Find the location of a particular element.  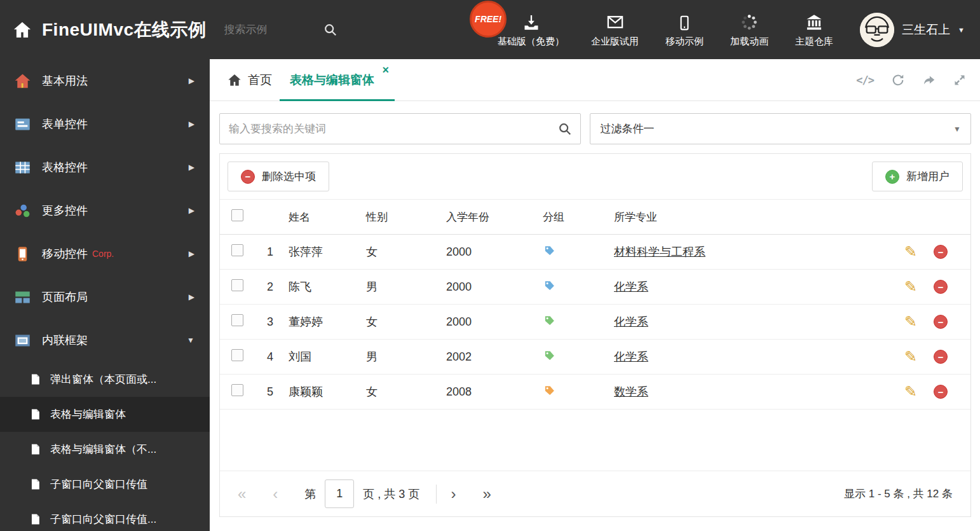

sidebar-subitem-grid-edit-window-2: 表格与编辑窗体（不... is located at coordinates (105, 449).